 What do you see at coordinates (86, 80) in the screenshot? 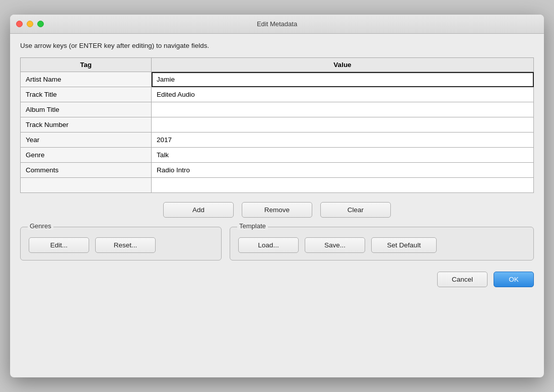
I see `tag-cell: Artist Name` at bounding box center [86, 80].